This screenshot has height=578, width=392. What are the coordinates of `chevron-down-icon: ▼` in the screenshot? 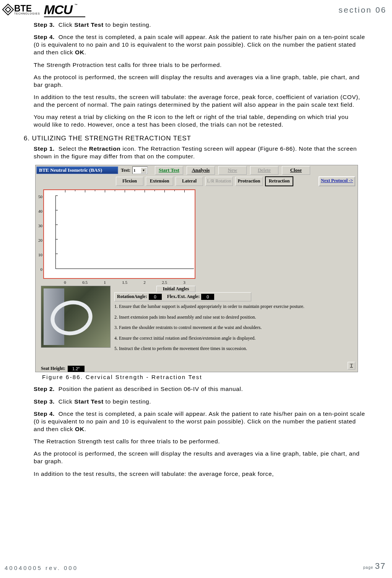 It's located at (144, 171).